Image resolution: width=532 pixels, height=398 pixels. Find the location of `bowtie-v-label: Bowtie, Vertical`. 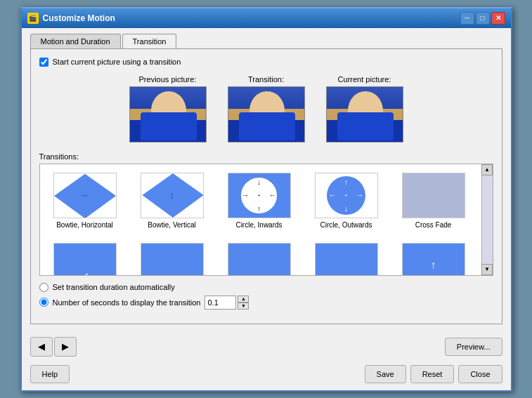

bowtie-v-label: Bowtie, Vertical is located at coordinates (171, 225).